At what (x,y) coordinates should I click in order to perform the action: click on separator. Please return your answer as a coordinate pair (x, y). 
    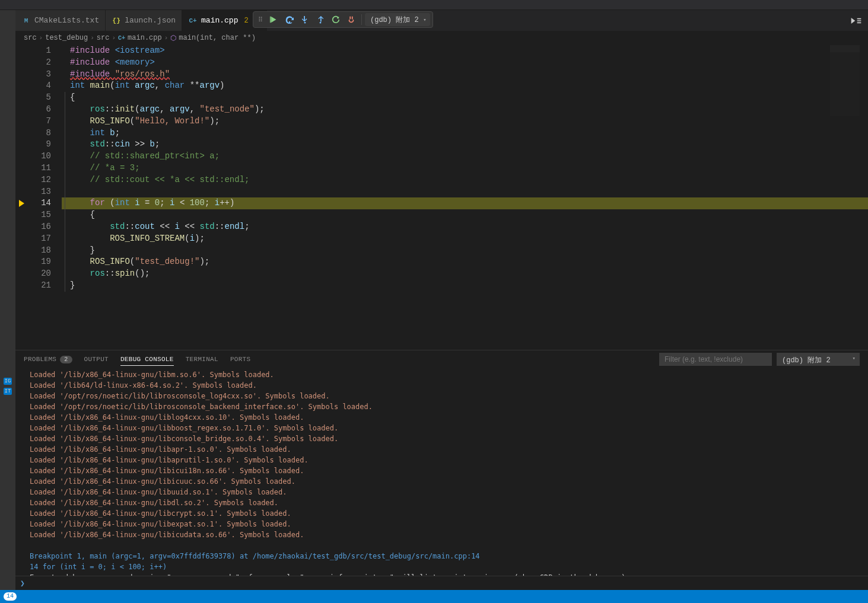
    Looking at the image, I should click on (362, 20).